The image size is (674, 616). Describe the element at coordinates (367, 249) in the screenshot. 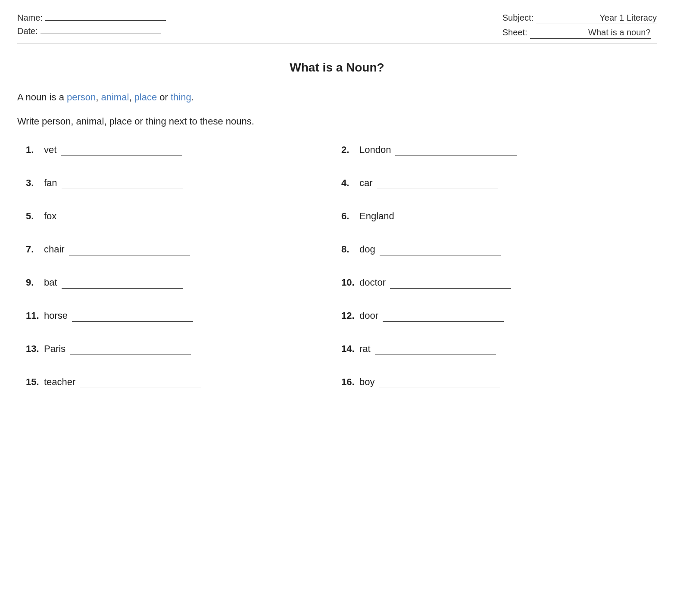

I see `question-word: dog` at that location.